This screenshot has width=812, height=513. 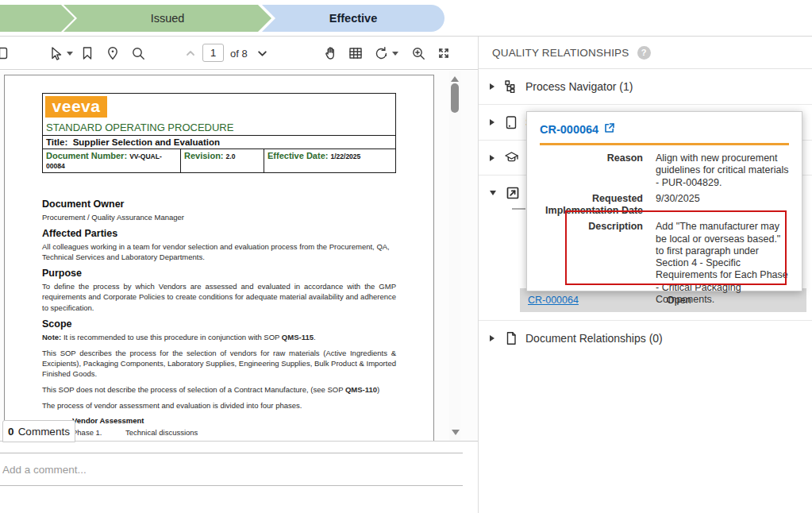 I want to click on panel-header: QUALITY RELATIONSHIPS ?, so click(x=645, y=52).